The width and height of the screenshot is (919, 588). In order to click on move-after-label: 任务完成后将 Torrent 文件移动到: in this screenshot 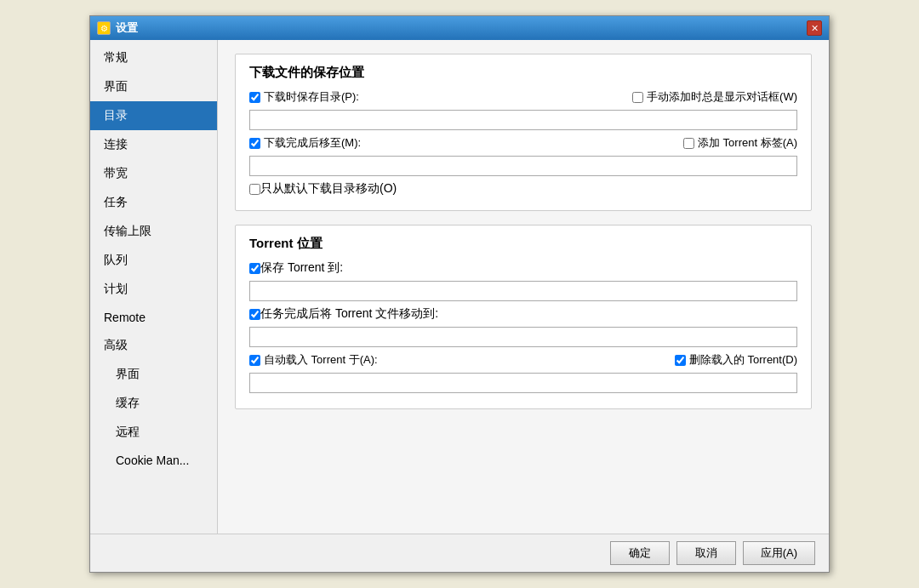, I will do `click(523, 314)`.